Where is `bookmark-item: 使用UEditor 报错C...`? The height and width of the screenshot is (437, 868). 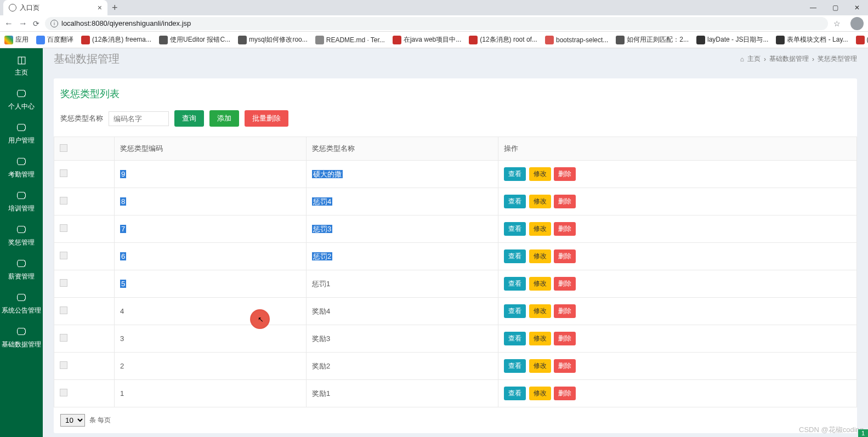
bookmark-item: 使用UEditor 报错C... is located at coordinates (195, 39).